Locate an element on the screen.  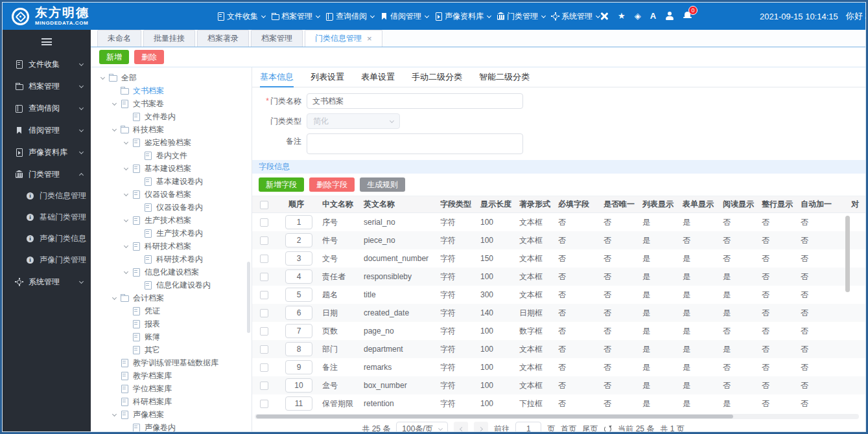
tree-item: 信息化建设档案 is located at coordinates (171, 272).